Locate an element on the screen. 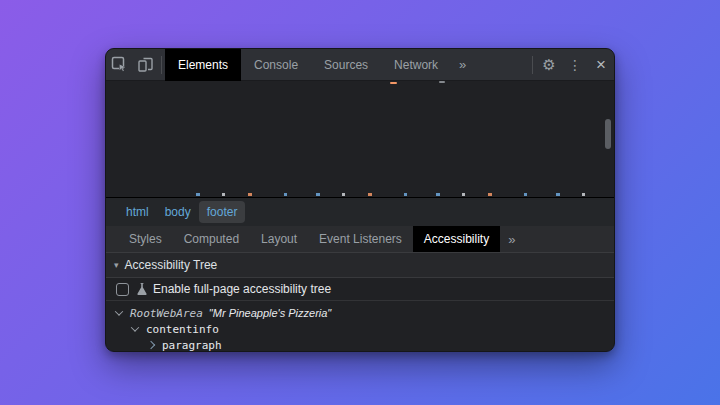  tab-accessibility: Accessibility is located at coordinates (456, 239).